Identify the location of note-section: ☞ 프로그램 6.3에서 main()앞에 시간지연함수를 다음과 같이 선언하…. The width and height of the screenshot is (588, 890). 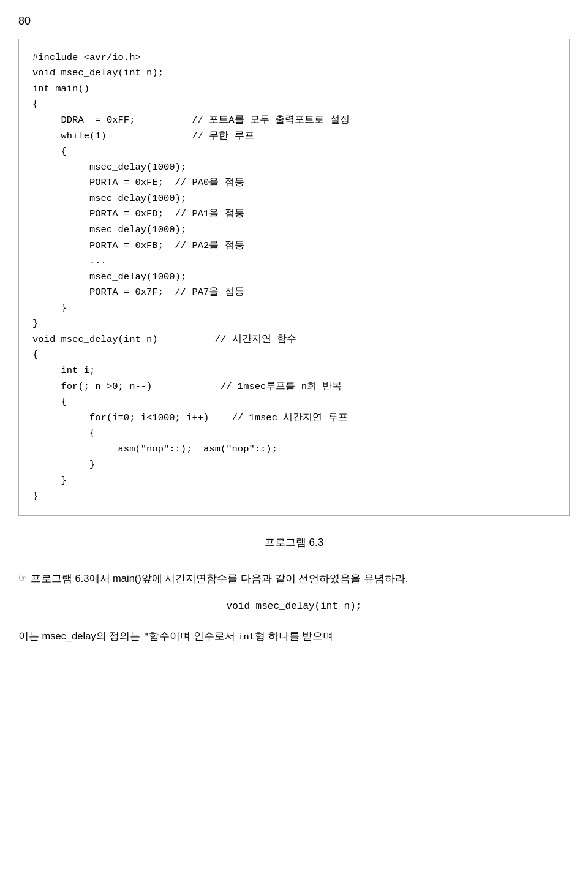
(294, 608).